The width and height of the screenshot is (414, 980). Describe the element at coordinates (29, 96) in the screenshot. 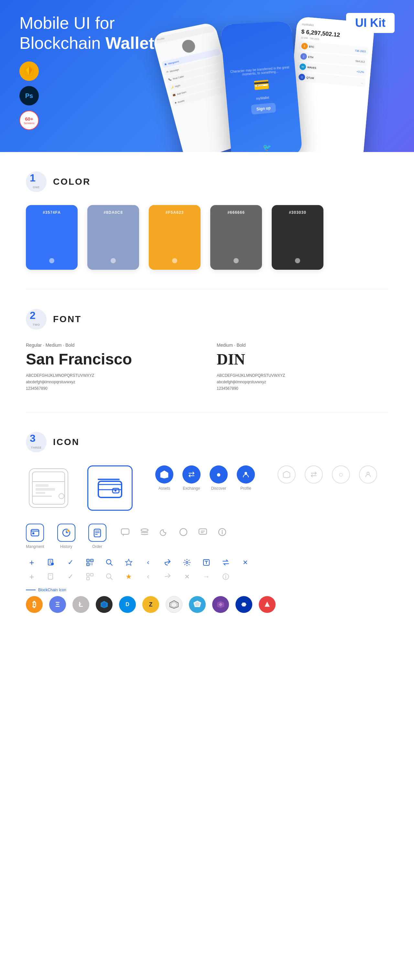

I see `badges-group: Ps 60+ Screens` at that location.